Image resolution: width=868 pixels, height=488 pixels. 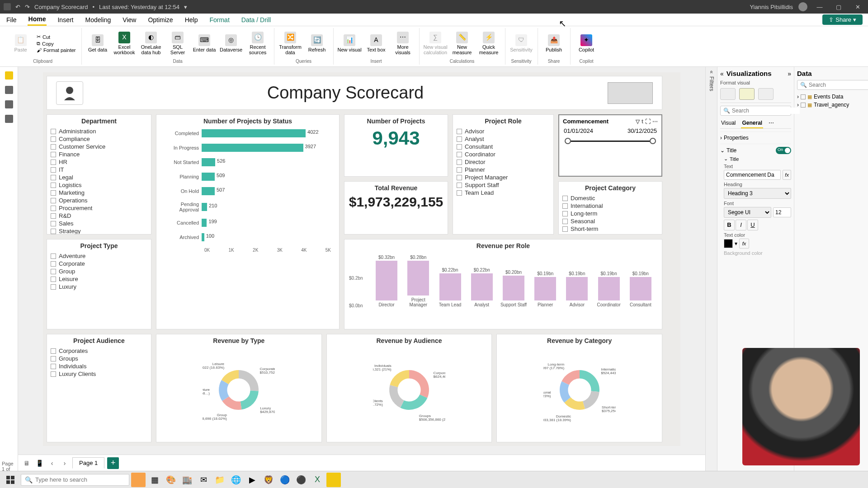 What do you see at coordinates (766, 94) in the screenshot?
I see `analytics-icon` at bounding box center [766, 94].